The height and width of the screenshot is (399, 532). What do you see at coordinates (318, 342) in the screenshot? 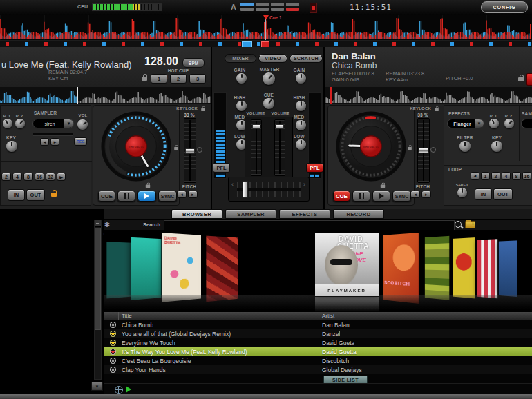
I see `table-row: Everytime We TouchDavid Gueta` at bounding box center [318, 342].